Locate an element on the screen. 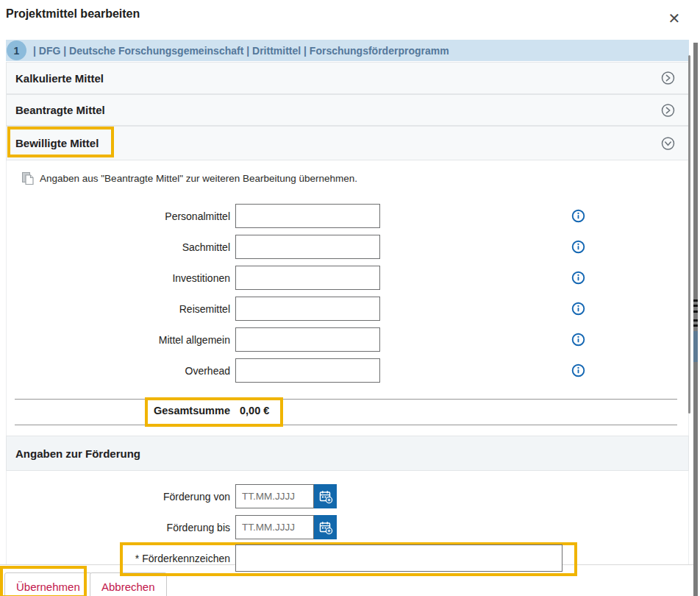  mittel-allgemein-input is located at coordinates (307, 340).